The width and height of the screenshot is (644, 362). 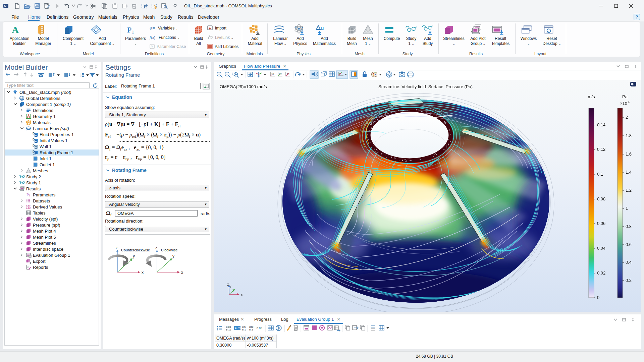 What do you see at coordinates (629, 102) in the screenshot?
I see `svg-text: 4` at bounding box center [629, 102].